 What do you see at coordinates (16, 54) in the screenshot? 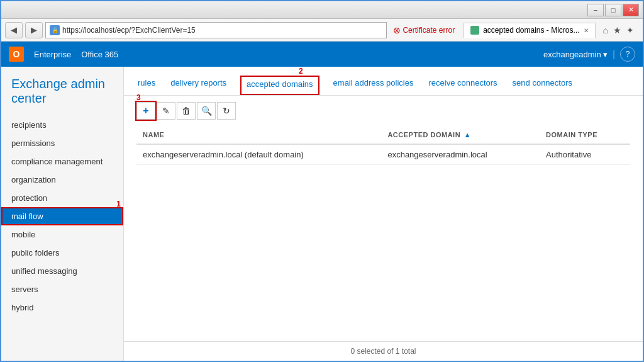
I see `office-logo: O` at bounding box center [16, 54].